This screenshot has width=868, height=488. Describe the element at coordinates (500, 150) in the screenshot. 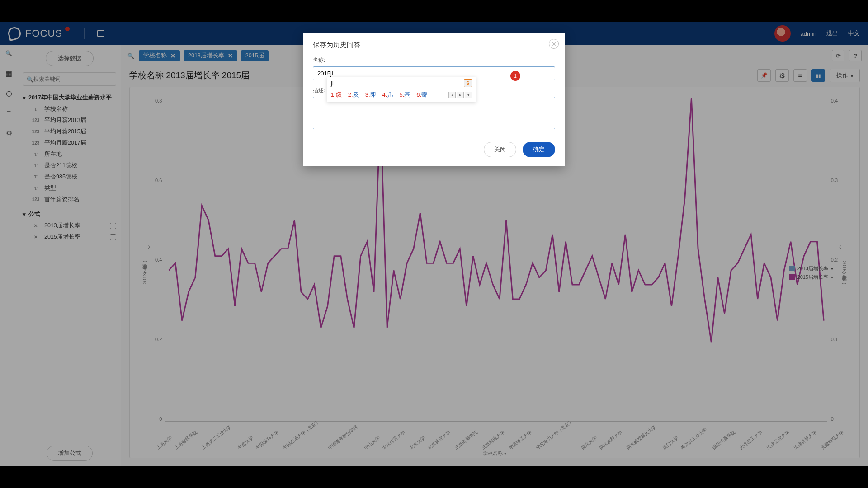

I see `cancel-button: 关闭` at that location.